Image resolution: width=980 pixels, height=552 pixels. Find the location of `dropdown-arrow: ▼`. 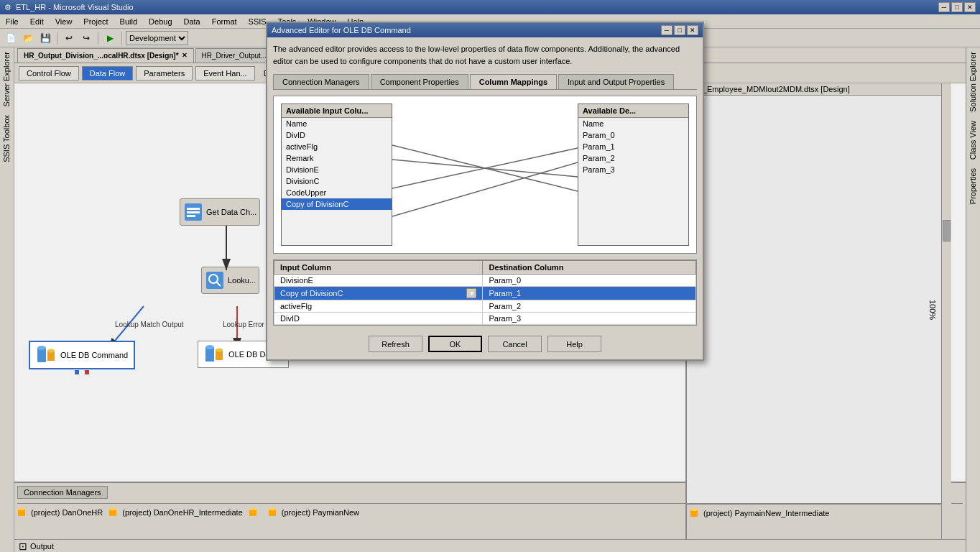

dropdown-arrow: ▼ is located at coordinates (471, 293).